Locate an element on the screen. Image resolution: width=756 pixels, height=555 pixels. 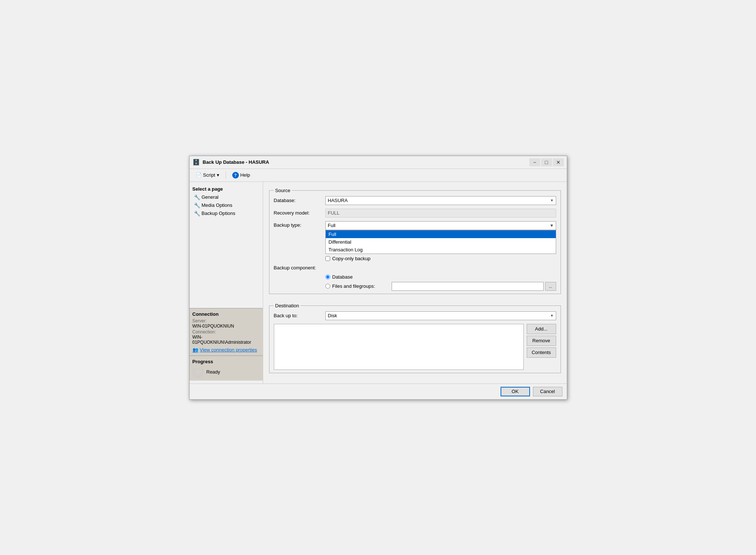
media-options-icon: 🔧 is located at coordinates (197, 205).